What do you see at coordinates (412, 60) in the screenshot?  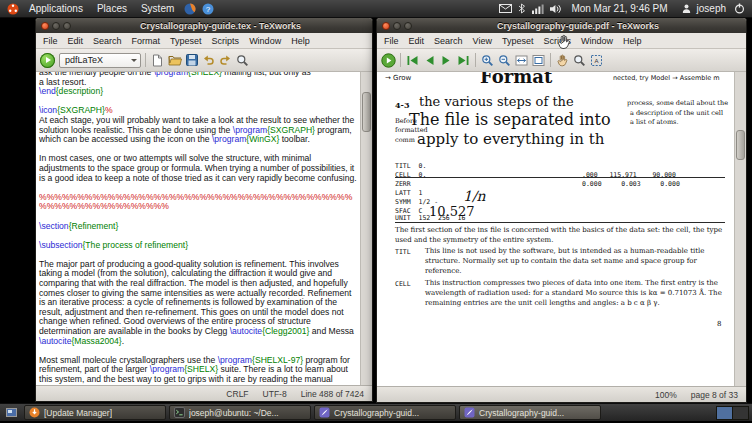 I see `first-page-icon` at bounding box center [412, 60].